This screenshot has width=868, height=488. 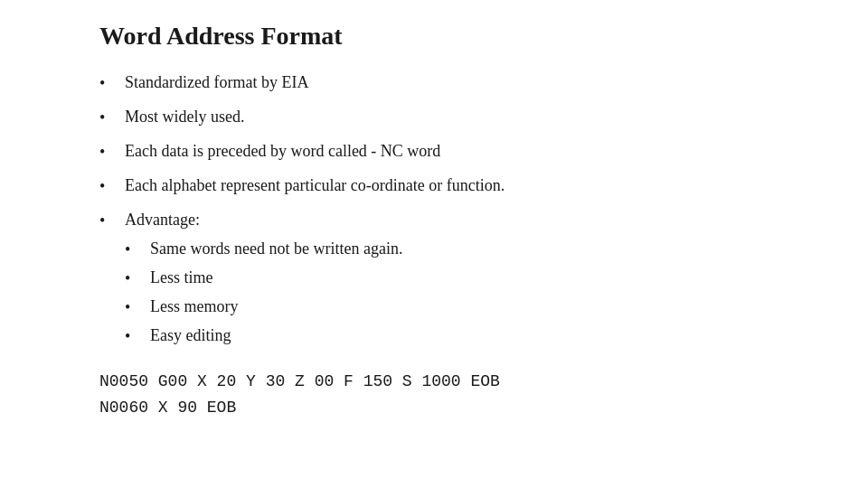 I want to click on list-item: • Most widely used., so click(x=466, y=117).